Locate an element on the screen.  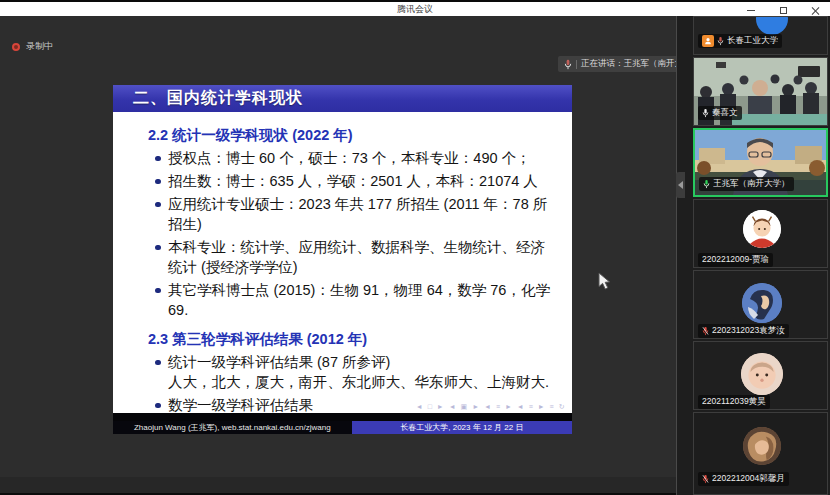
recording-label: 录制中 is located at coordinates (40, 46).